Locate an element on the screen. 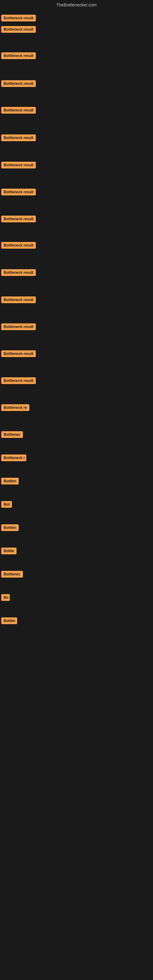  site-header: TheBottlenecker.com is located at coordinates (76, 5).